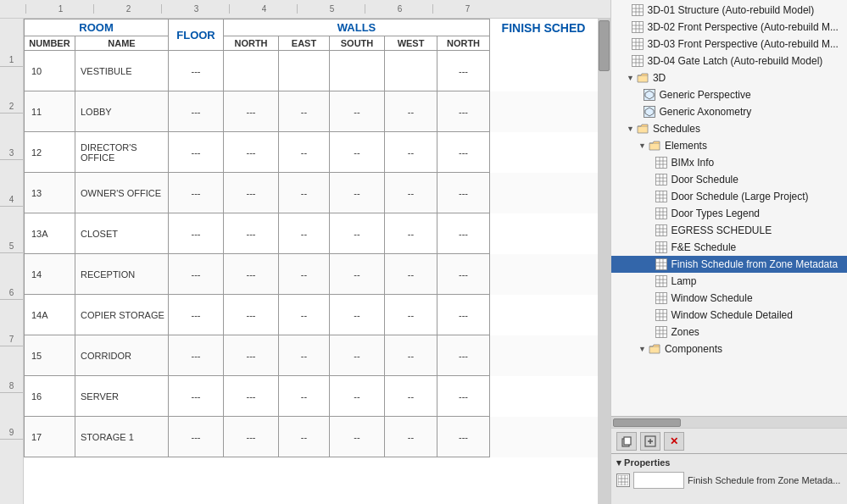 The width and height of the screenshot is (847, 504). I want to click on tree-item-components: ▼Components, so click(729, 349).